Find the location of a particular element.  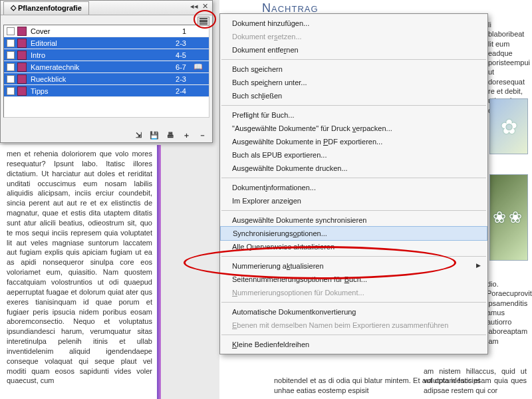

menu-print-docs: Ausgewählte Dokumente drucken... is located at coordinates (354, 168).